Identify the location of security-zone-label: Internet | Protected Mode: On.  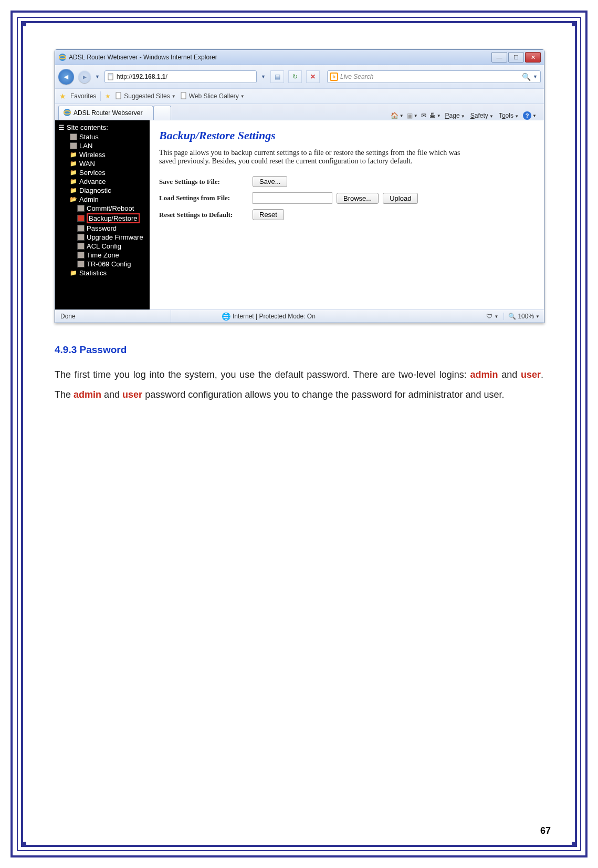
(274, 316).